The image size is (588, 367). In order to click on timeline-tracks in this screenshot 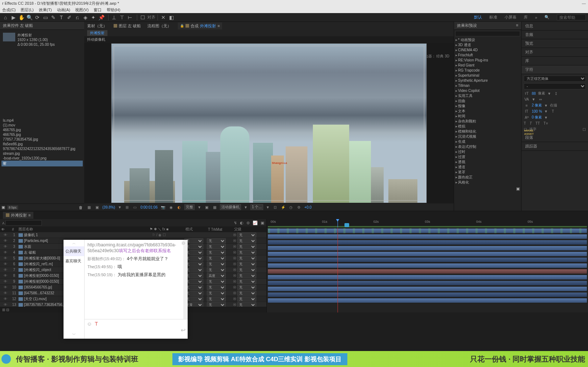, I will do `click(428, 270)`.